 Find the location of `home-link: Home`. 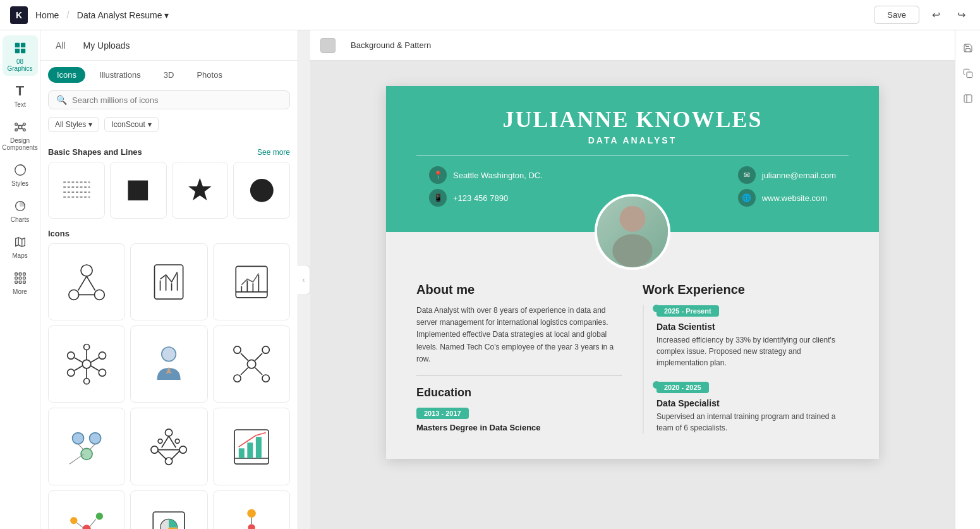

home-link: Home is located at coordinates (47, 15).